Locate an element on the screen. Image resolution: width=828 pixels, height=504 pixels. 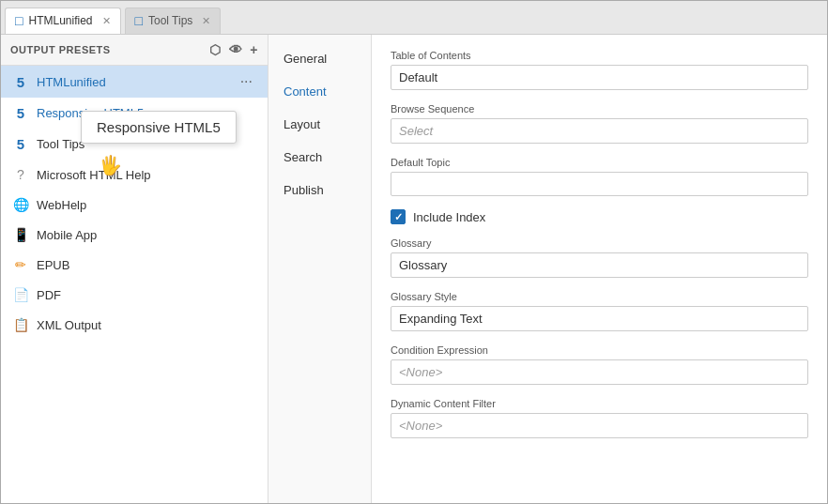
sidebar-header: OUTPUT PRESETS ⬡ 👁 + is located at coordinates (134, 51).